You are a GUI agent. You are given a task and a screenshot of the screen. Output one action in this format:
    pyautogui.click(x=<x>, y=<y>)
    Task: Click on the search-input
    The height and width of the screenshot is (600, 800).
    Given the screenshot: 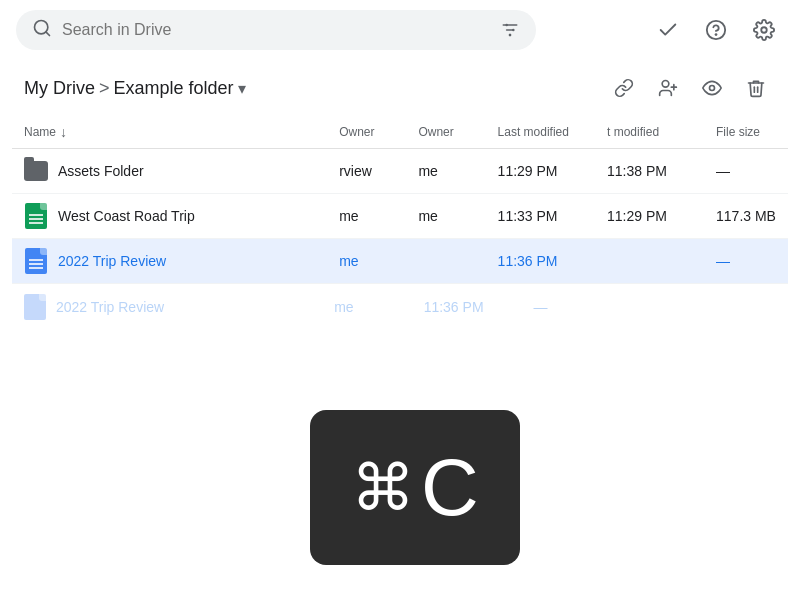 What is the action you would take?
    pyautogui.click(x=276, y=30)
    